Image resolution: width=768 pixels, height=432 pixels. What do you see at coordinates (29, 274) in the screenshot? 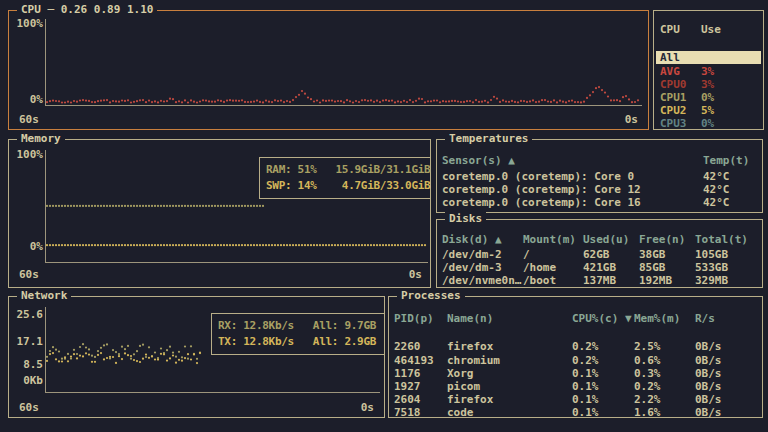
I see `memory-x-left-label: 60s` at bounding box center [29, 274].